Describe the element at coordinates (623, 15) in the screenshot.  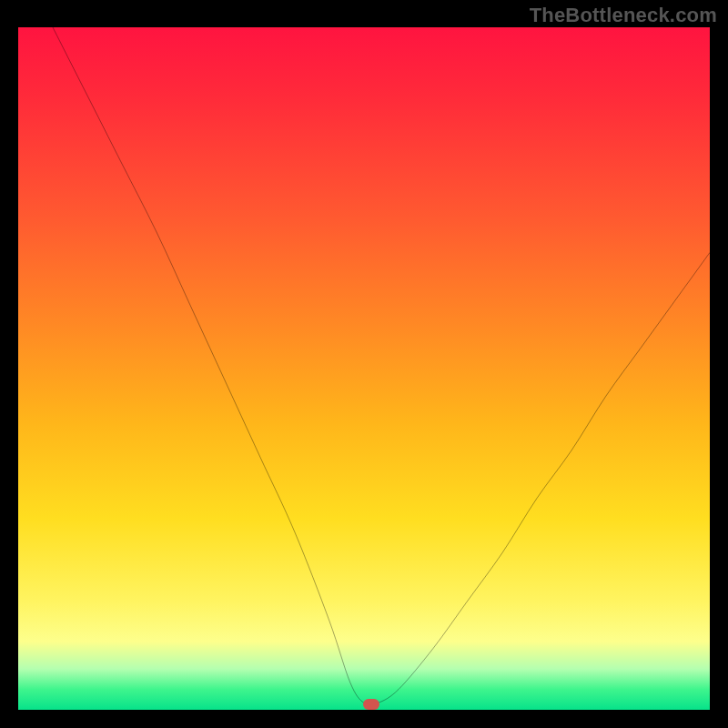
I see `watermark-text: TheBottleneck.com` at that location.